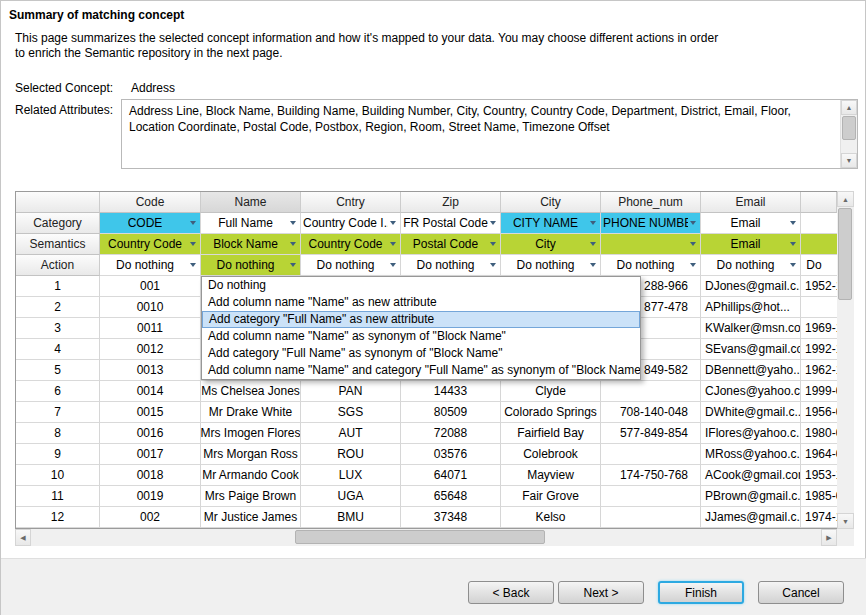 The image size is (866, 615). Describe the element at coordinates (150, 266) in the screenshot. I see `action-dropdown-code: Do nothing` at that location.